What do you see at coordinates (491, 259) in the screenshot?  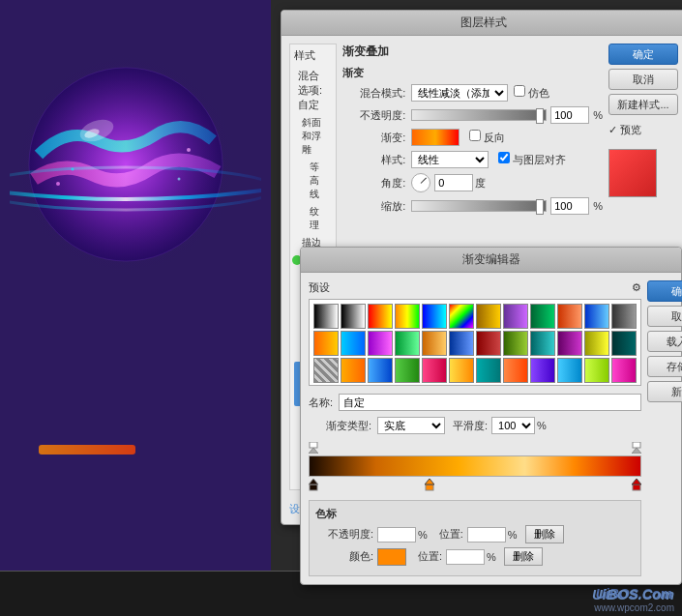 I see `gradient-editor-title-label: 渐变编辑器` at bounding box center [491, 259].